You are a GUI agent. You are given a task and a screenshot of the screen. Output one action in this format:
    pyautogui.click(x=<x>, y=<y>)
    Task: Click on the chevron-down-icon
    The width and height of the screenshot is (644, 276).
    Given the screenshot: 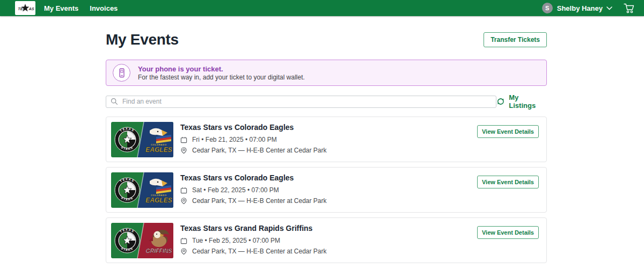 What is the action you would take?
    pyautogui.click(x=610, y=9)
    